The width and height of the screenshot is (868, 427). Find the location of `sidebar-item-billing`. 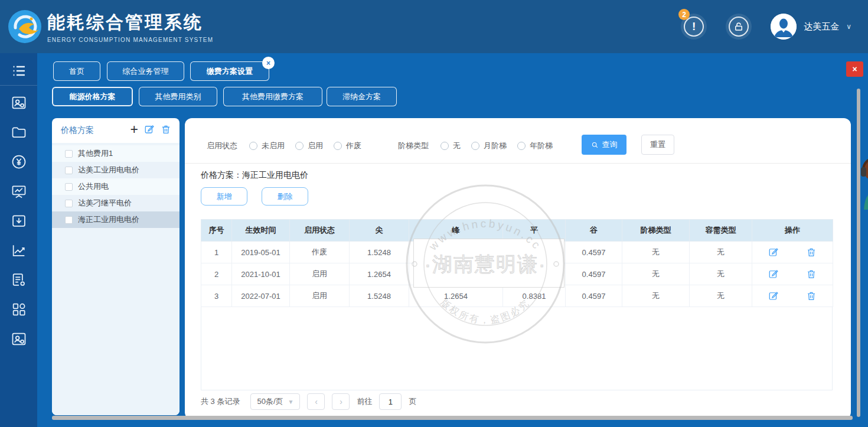

sidebar-item-billing is located at coordinates (19, 162).